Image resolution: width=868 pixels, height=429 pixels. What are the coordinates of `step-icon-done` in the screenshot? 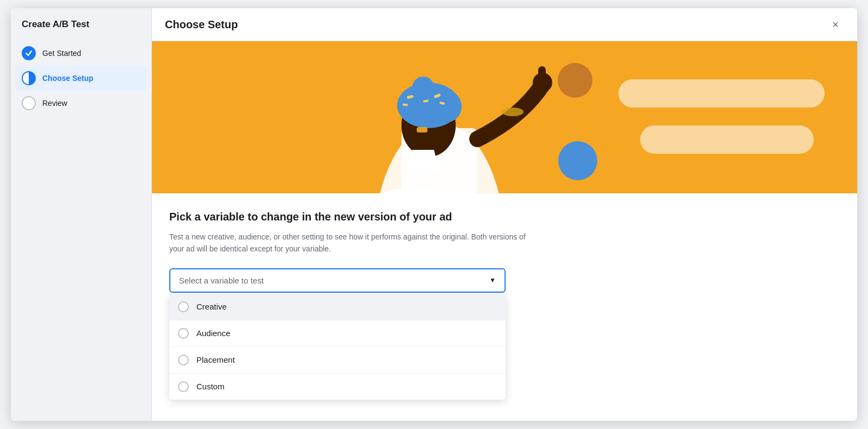 It's located at (29, 53).